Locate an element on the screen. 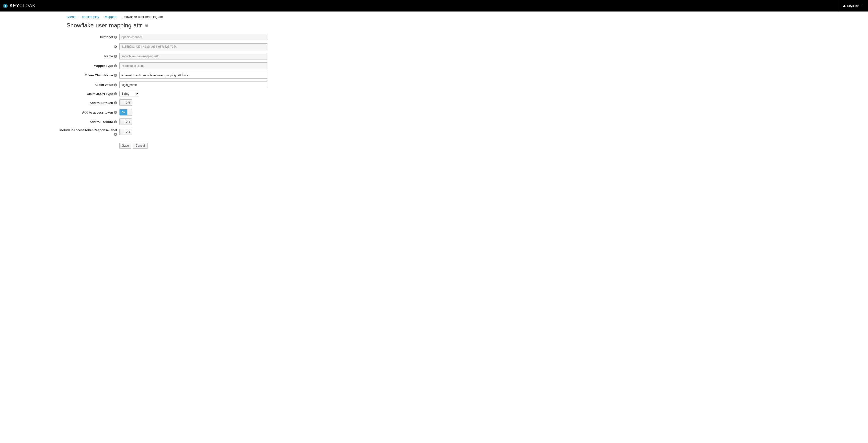  label-add-to-userinfo: Add to userinfo is located at coordinates (101, 122).